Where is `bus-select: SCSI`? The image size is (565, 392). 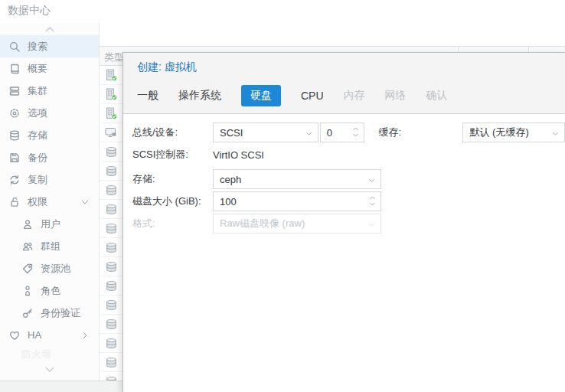 bus-select: SCSI is located at coordinates (266, 132).